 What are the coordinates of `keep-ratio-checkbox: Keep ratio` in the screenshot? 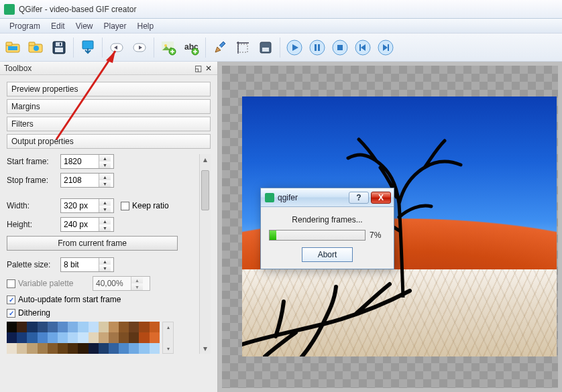 It's located at (145, 206).